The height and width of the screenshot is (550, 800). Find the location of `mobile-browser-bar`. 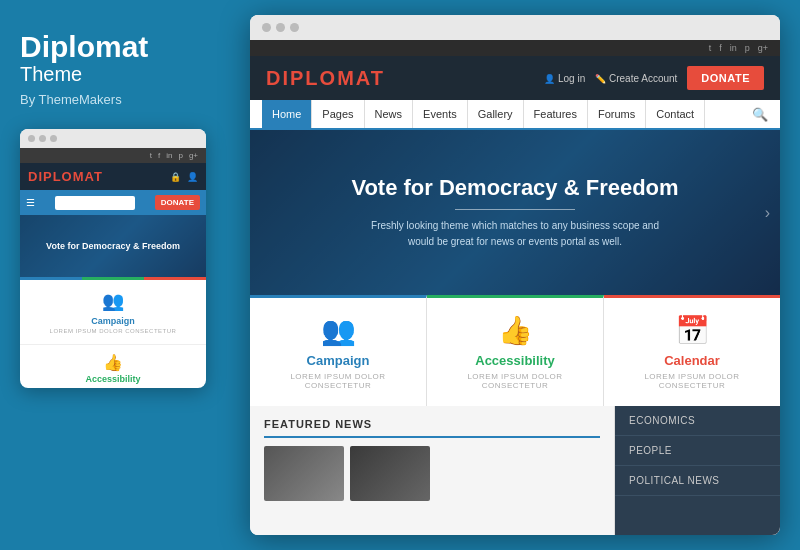

mobile-browser-bar is located at coordinates (113, 138).